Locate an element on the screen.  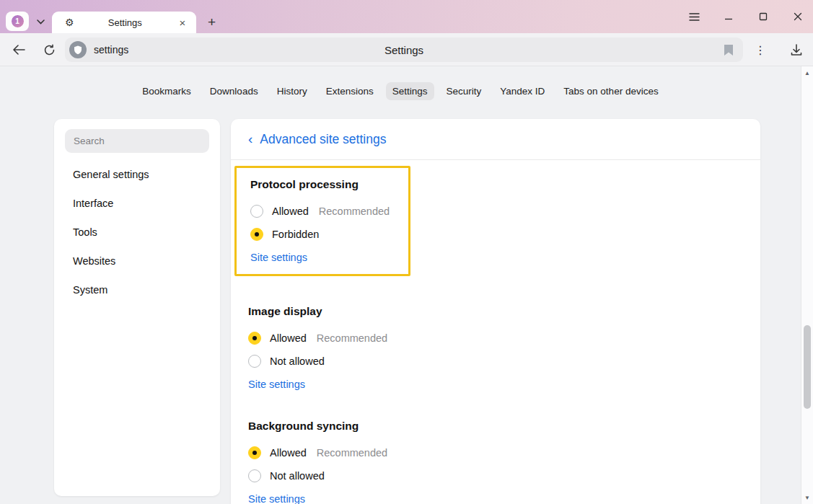
window-controls is located at coordinates (746, 17).